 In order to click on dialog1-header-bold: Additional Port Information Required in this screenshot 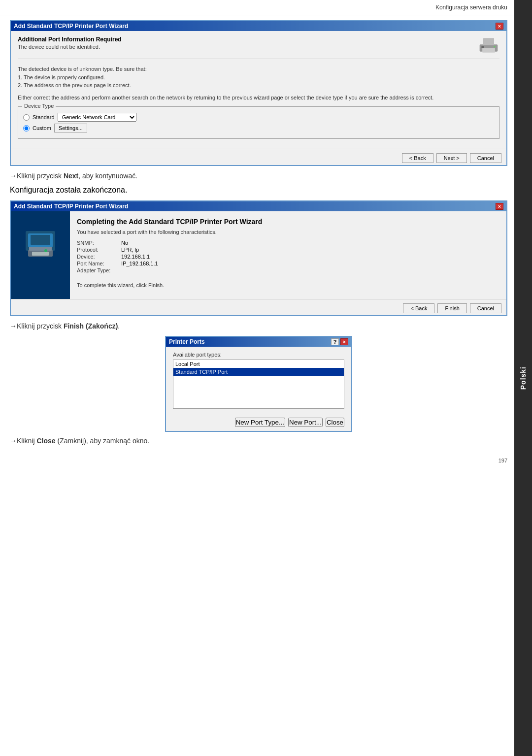, I will do `click(70, 39)`.